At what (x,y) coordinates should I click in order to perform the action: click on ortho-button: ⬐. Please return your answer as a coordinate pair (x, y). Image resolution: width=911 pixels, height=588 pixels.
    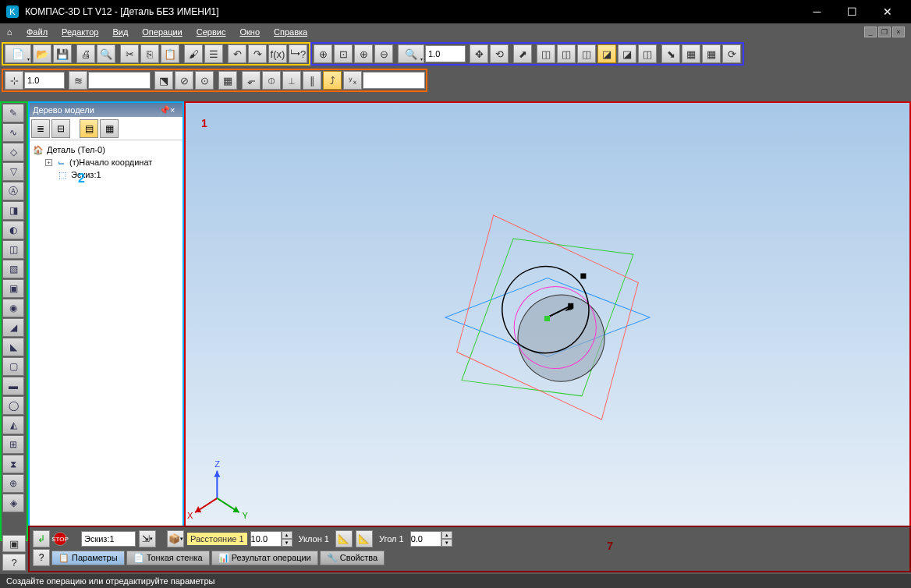
    Looking at the image, I should click on (251, 80).